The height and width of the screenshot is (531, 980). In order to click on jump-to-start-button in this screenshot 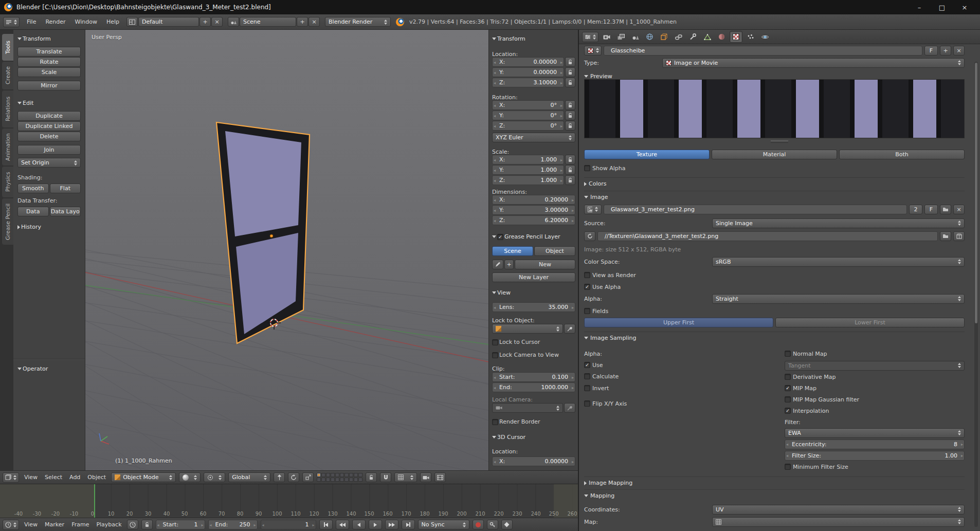, I will do `click(326, 524)`.